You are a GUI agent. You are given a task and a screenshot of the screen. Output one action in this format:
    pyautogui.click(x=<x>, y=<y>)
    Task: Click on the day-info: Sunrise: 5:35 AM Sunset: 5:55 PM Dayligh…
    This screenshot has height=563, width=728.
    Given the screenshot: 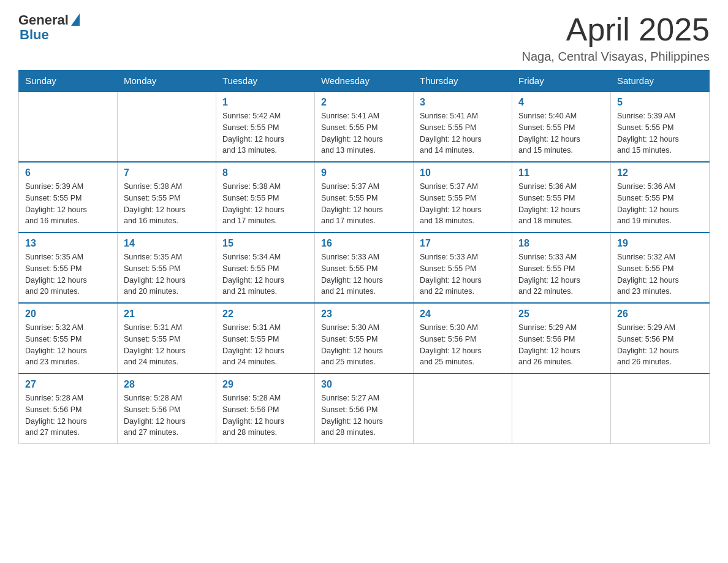 What is the action you would take?
    pyautogui.click(x=167, y=275)
    